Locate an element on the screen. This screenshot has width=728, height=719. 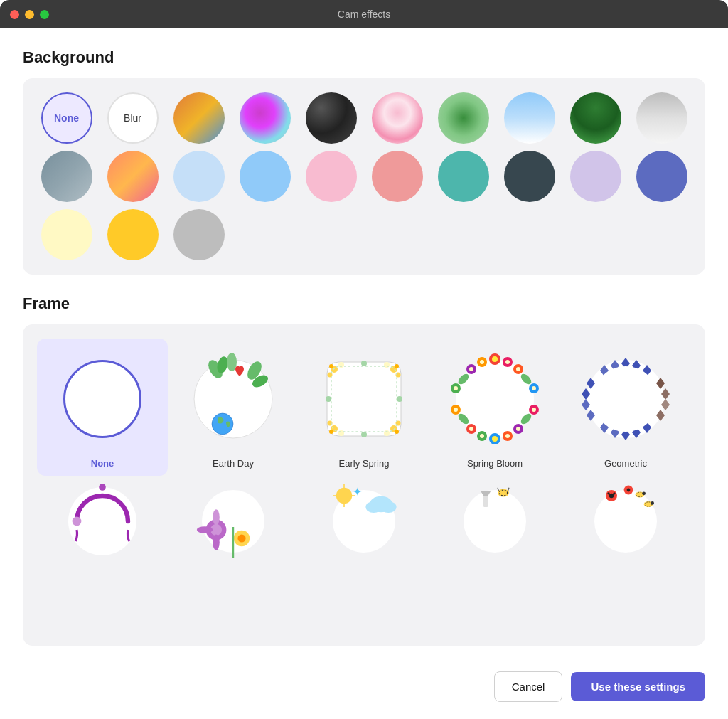
frame-section-title: Frame is located at coordinates (364, 304).